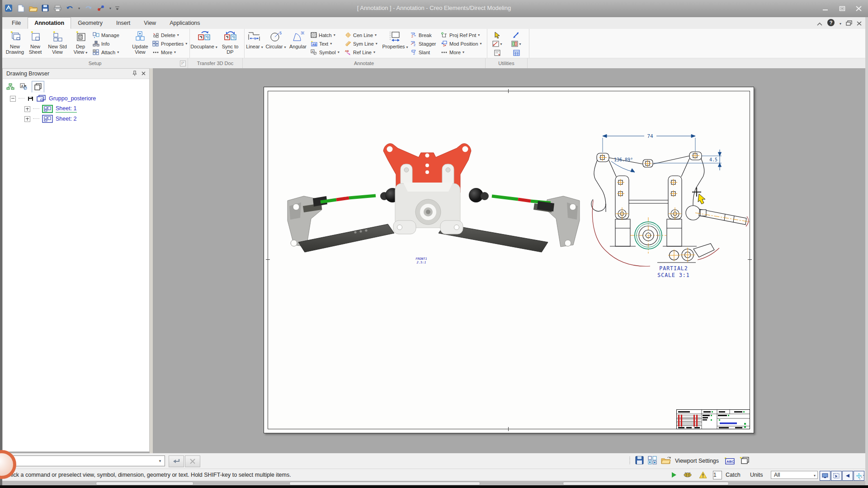 This screenshot has height=488, width=868. I want to click on close-button, so click(859, 9).